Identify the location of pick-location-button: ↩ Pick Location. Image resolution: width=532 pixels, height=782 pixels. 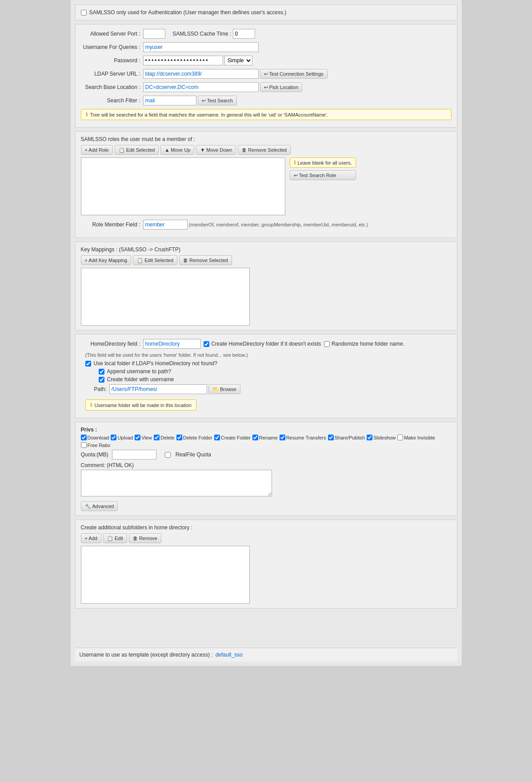
(281, 87).